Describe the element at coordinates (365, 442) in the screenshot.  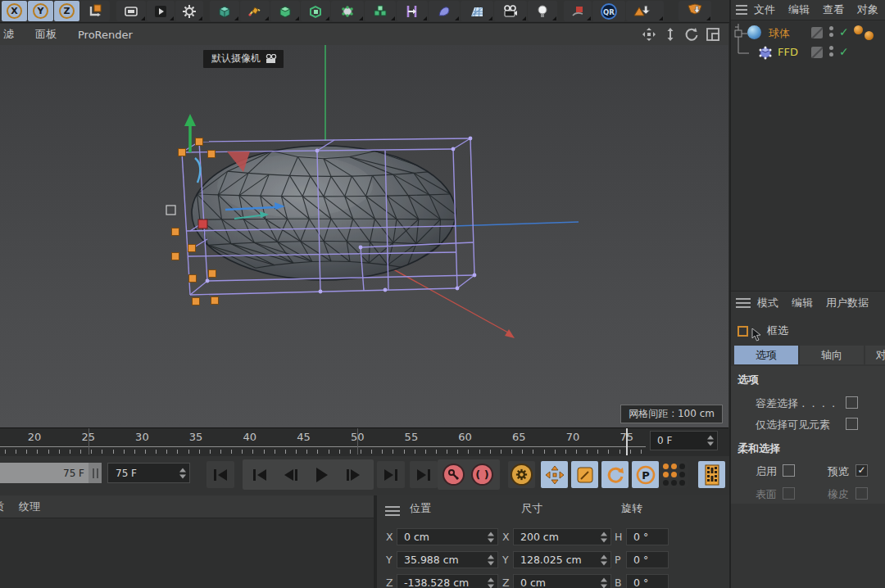
I see `timeline-ruler: 0 F 202530354045505560657075` at that location.